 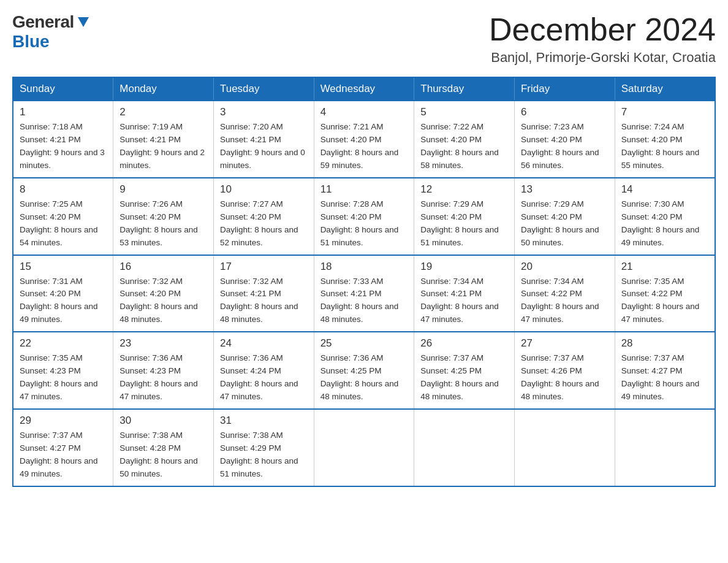 I want to click on day-number: 16, so click(x=163, y=267).